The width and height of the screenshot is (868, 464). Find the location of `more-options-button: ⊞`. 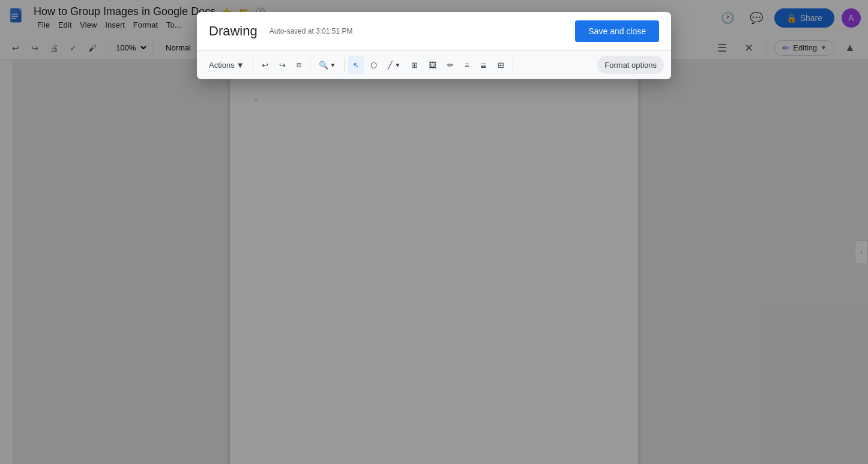

more-options-button: ⊞ is located at coordinates (501, 65).